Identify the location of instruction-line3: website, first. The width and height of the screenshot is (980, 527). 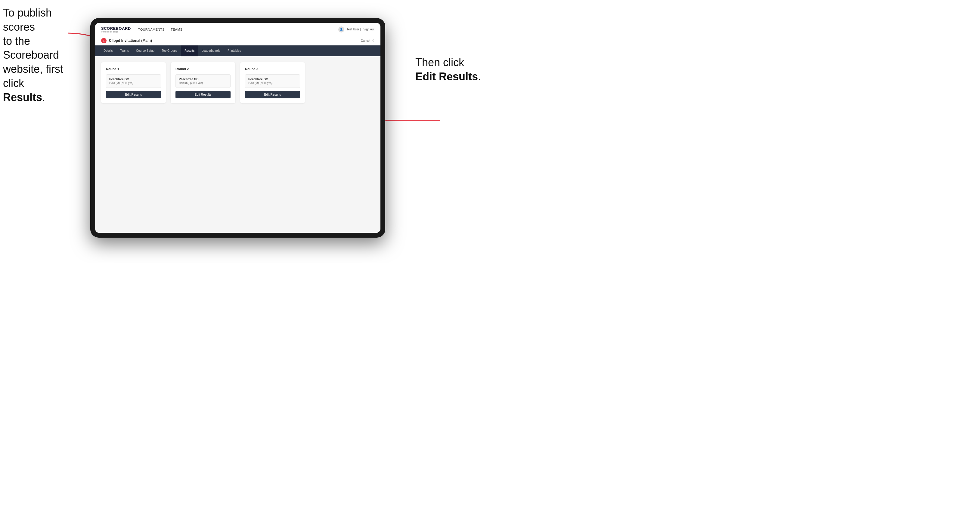
(33, 69).